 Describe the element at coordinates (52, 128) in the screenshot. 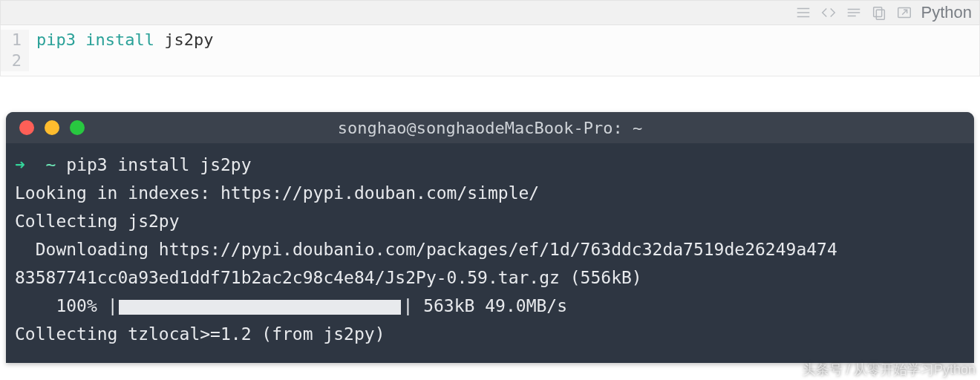

I see `minimize-icon` at that location.